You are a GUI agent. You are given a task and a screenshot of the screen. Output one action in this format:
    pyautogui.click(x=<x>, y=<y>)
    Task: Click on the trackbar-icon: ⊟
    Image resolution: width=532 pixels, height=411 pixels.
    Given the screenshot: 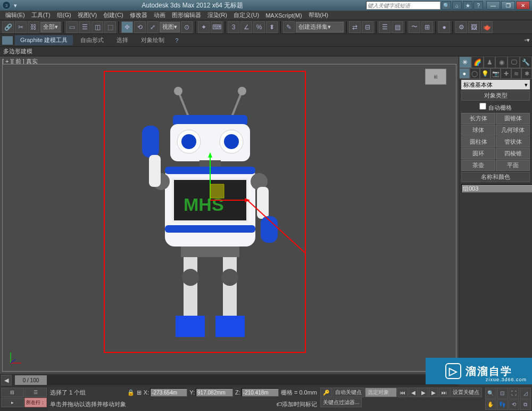 What is the action you would take?
    pyautogui.click(x=13, y=392)
    